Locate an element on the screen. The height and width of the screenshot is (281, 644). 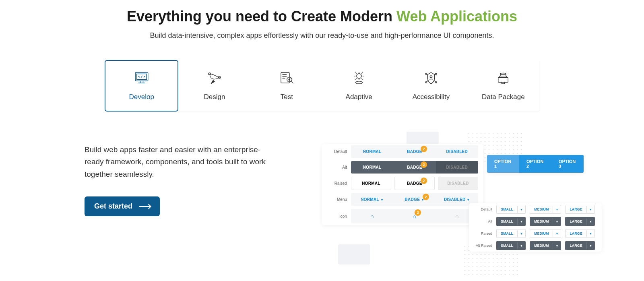
table-row: Alt SMALL▼ MEDIUM▼ LARGE▼ is located at coordinates (535, 221).